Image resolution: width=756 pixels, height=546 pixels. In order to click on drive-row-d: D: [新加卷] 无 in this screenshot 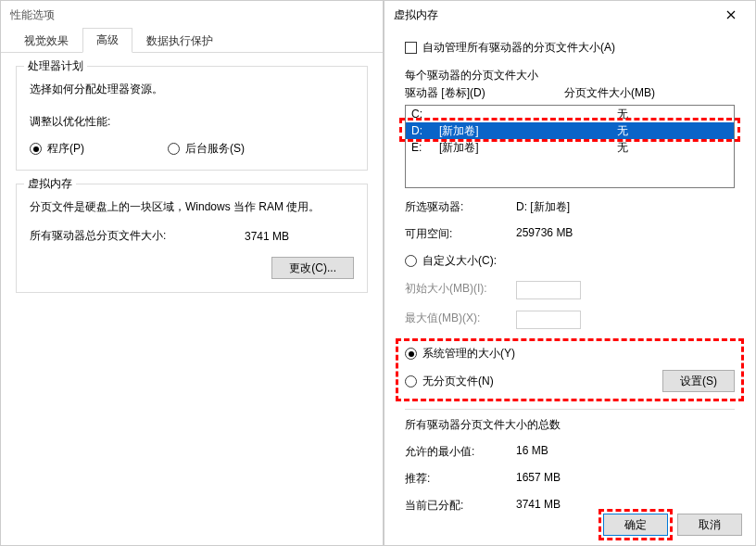, I will do `click(570, 131)`.